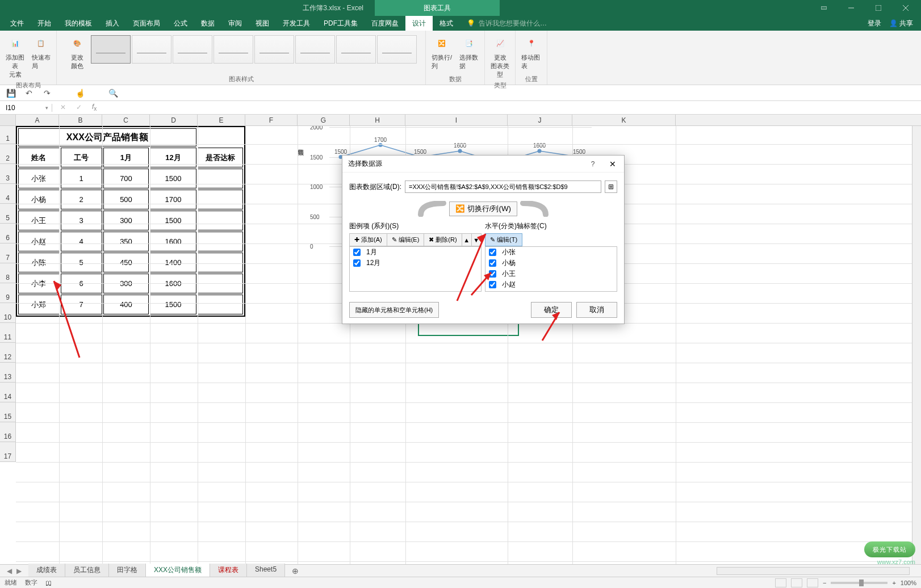 The height and width of the screenshot is (588, 921). Describe the element at coordinates (551, 263) in the screenshot. I see `category-item: 小杨` at that location.